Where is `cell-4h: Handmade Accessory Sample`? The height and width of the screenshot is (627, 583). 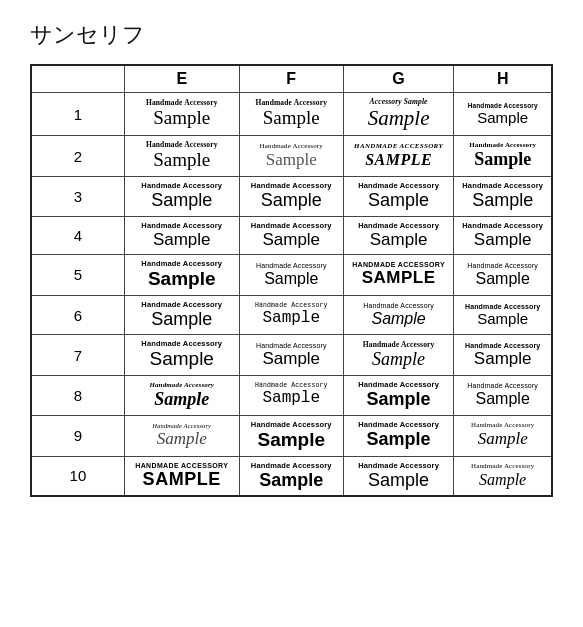
cell-4h: Handmade Accessory Sample is located at coordinates (503, 235).